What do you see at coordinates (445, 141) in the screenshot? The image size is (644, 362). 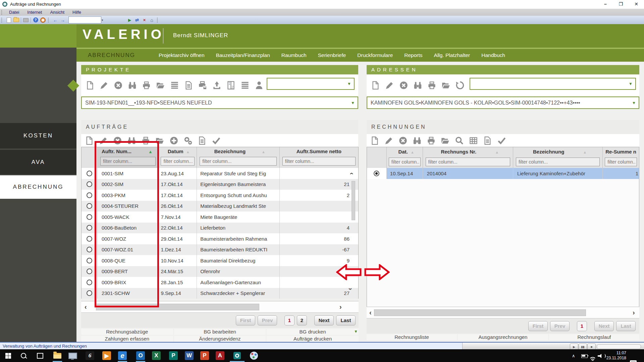 I see `folder-open-icon` at bounding box center [445, 141].